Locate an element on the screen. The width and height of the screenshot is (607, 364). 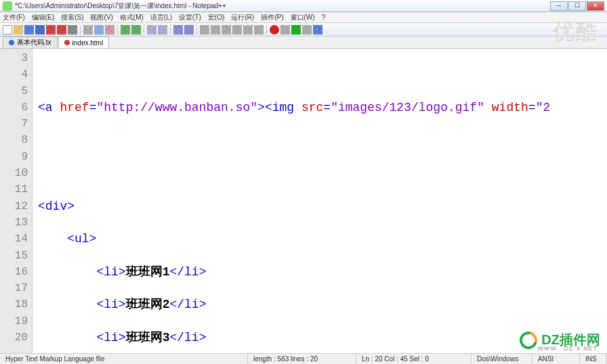
status-bar: Hyper Text Markup Language file length :… is located at coordinates (304, 359).